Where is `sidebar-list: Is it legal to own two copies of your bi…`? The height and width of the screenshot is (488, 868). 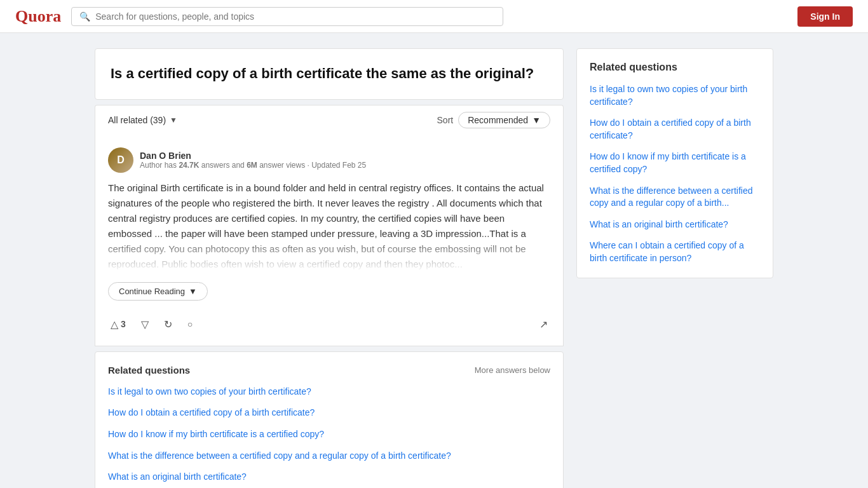 sidebar-list: Is it legal to own two copies of your bi… is located at coordinates (675, 174).